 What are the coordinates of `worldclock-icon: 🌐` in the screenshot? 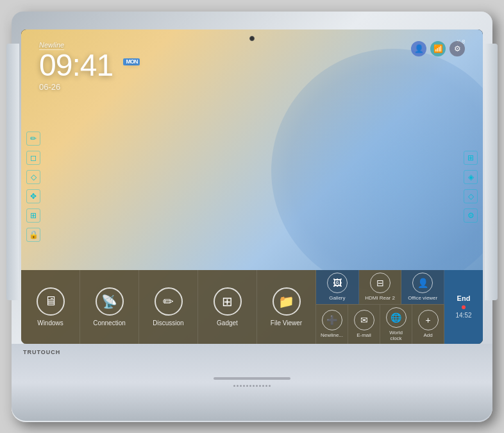 It's located at (396, 318).